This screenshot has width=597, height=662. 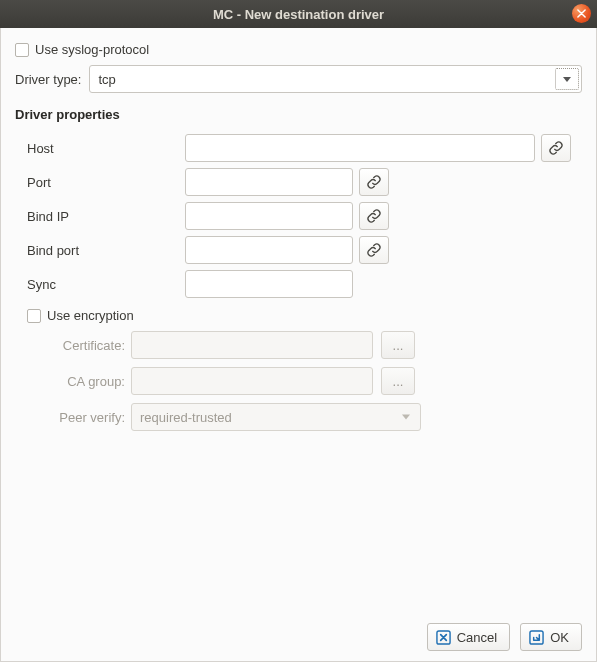 I want to click on use-syslog-protocol-label: Use syslog-protocol, so click(x=92, y=50).